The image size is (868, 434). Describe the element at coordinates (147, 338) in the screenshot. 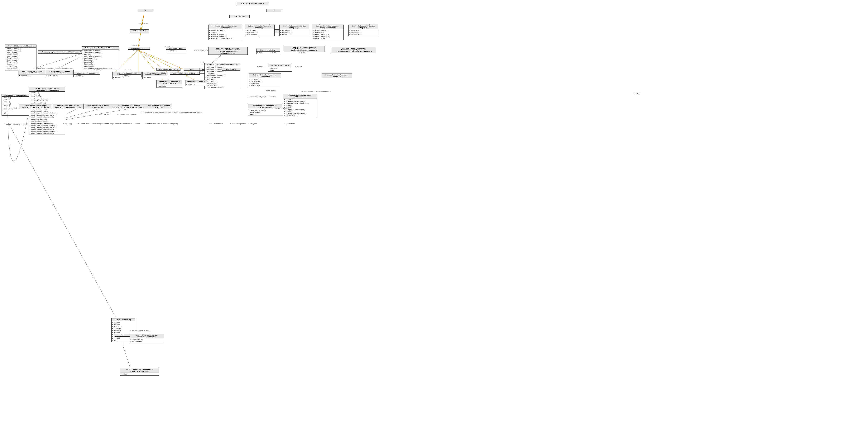

I see `box-mm-parametrization-data: Scine::MMParametrization::Parametrizatio…` at that location.